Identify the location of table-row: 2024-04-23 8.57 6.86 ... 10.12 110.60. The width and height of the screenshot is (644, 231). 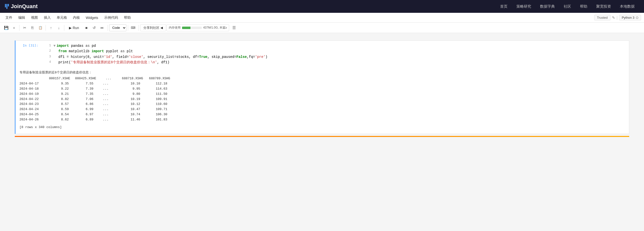
(322, 104).